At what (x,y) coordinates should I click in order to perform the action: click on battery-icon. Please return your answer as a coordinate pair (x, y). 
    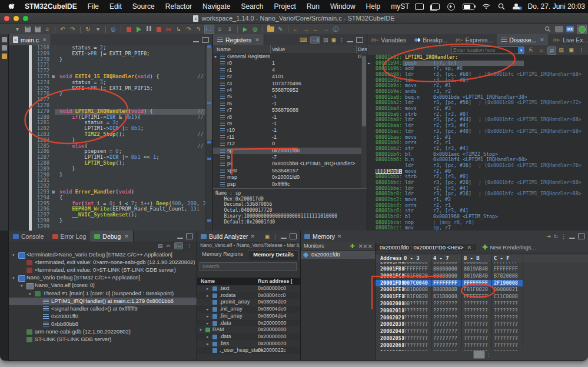
    Looking at the image, I should click on (469, 7).